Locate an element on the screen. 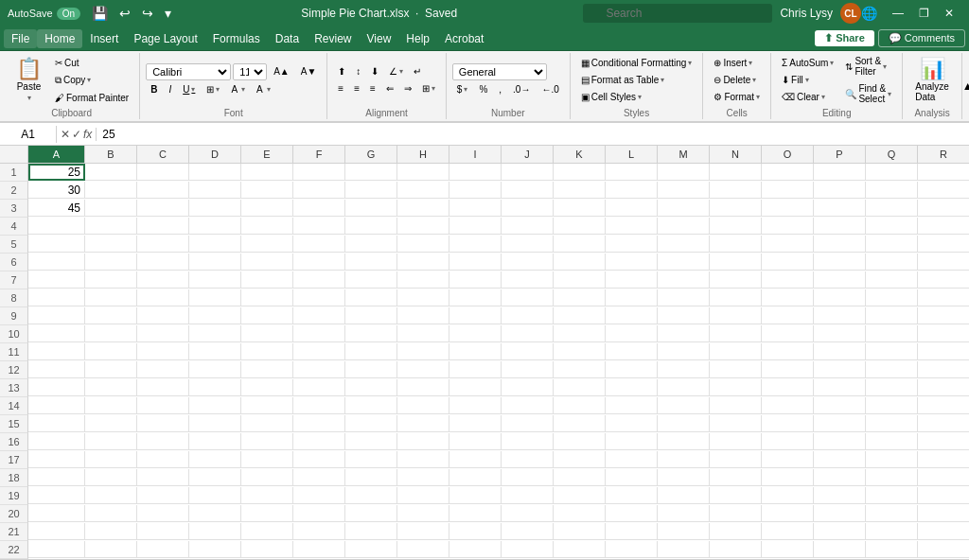 The height and width of the screenshot is (560, 969). menu-formulas: Formulas is located at coordinates (237, 39).